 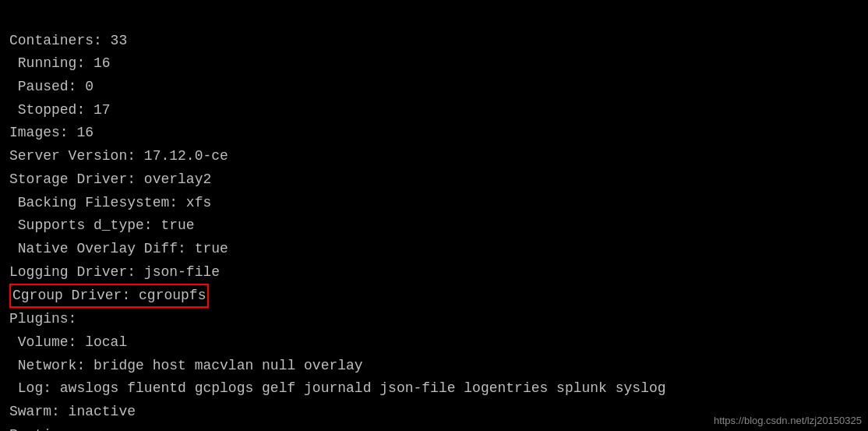 What do you see at coordinates (434, 389) in the screenshot?
I see `terminal-line-log: Log: awslogs fluentd gcplogs gelf journa…` at bounding box center [434, 389].